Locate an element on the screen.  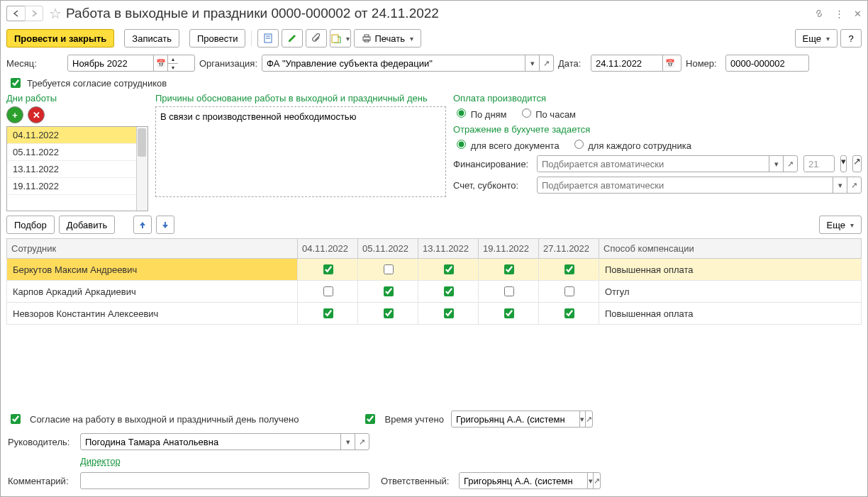
calendar-icon: 📅 is located at coordinates (160, 63).